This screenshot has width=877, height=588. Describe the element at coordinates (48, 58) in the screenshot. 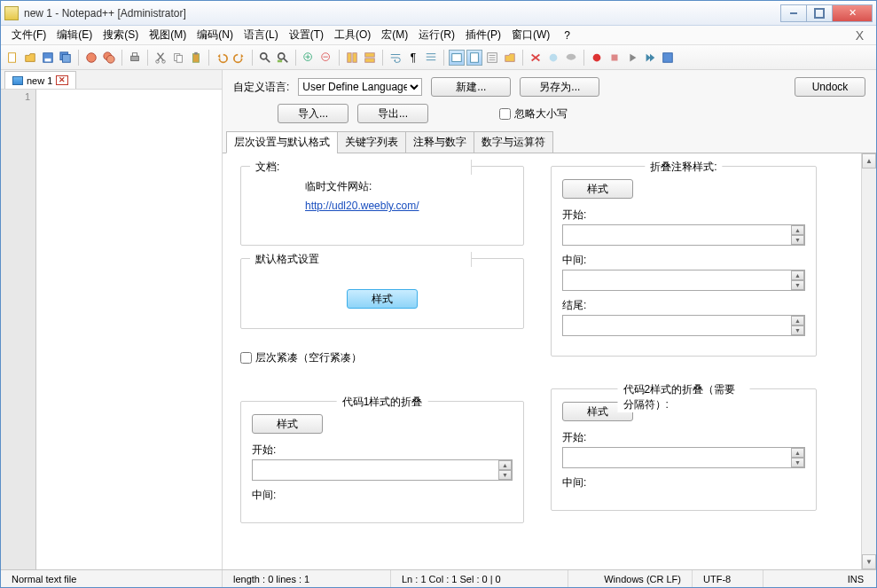

I see `save-icon` at that location.